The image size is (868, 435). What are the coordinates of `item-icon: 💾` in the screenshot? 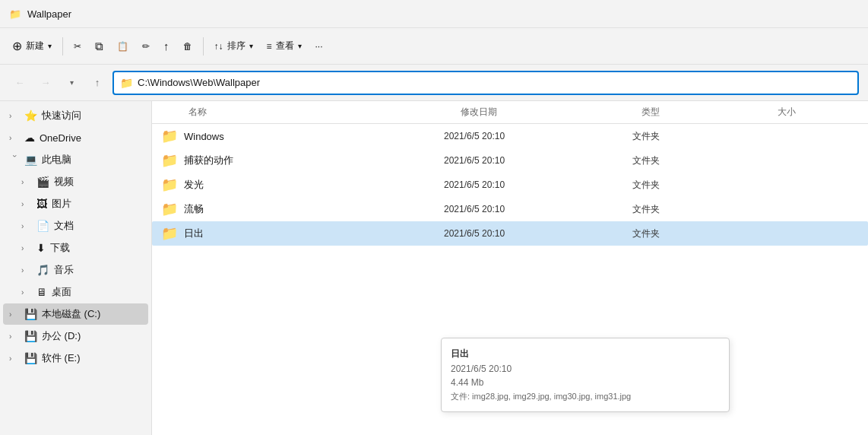 It's located at (30, 314).